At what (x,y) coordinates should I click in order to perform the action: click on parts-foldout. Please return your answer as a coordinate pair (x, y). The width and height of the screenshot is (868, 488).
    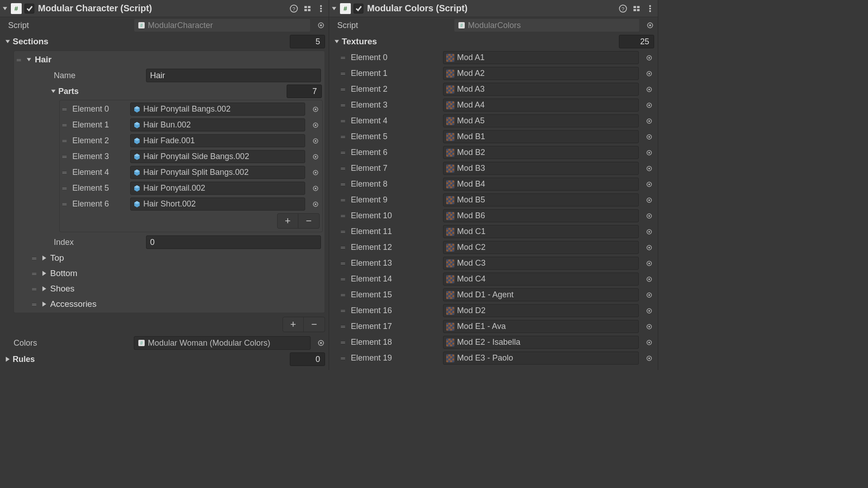
    Looking at the image, I should click on (53, 91).